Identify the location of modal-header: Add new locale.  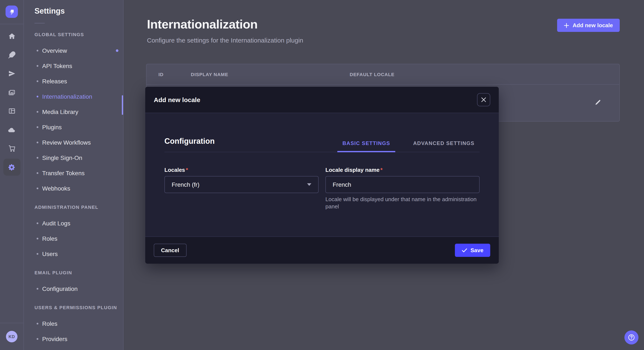
(322, 100).